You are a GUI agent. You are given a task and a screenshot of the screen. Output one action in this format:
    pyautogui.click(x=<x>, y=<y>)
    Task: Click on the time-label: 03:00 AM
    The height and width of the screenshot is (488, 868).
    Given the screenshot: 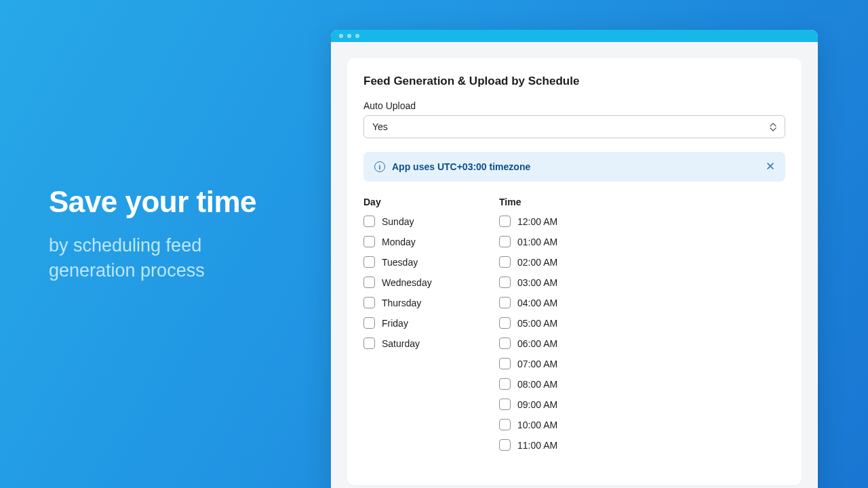 What is the action you would take?
    pyautogui.click(x=537, y=283)
    